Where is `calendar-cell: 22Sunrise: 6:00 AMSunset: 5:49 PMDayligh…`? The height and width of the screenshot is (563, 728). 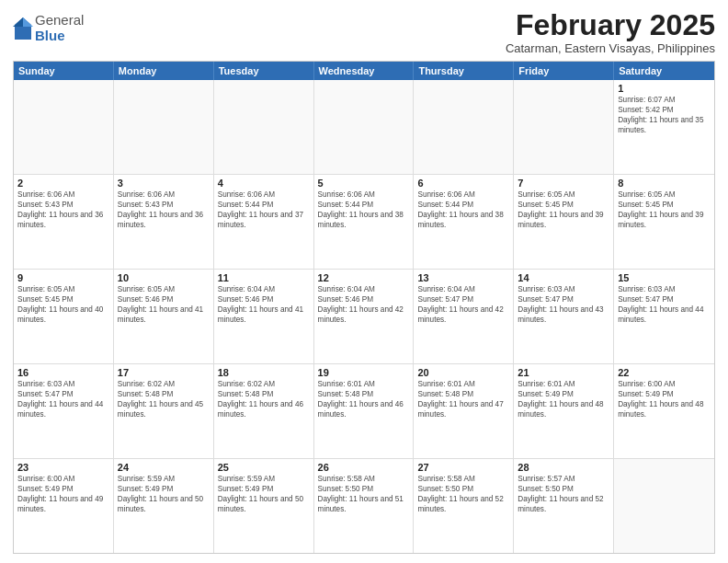
calendar-cell: 22Sunrise: 6:00 AMSunset: 5:49 PMDayligh… is located at coordinates (664, 411).